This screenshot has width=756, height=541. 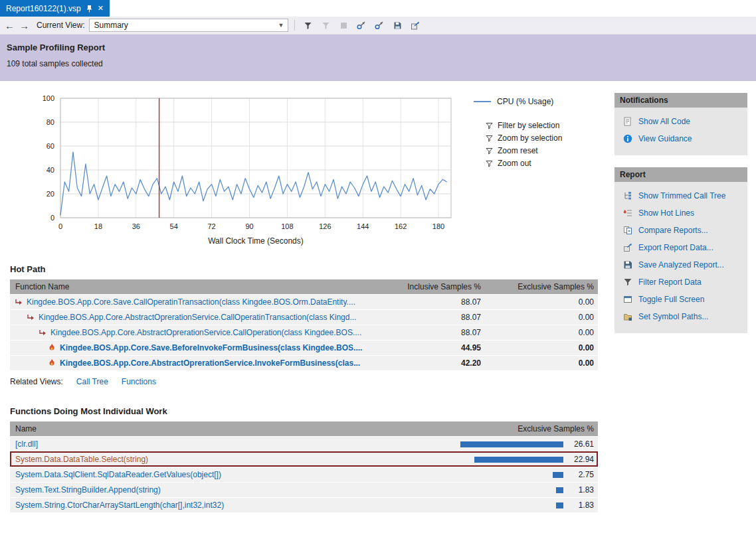 What do you see at coordinates (304, 443) in the screenshot?
I see `table-row: [clr.dll] 26.61` at bounding box center [304, 443].